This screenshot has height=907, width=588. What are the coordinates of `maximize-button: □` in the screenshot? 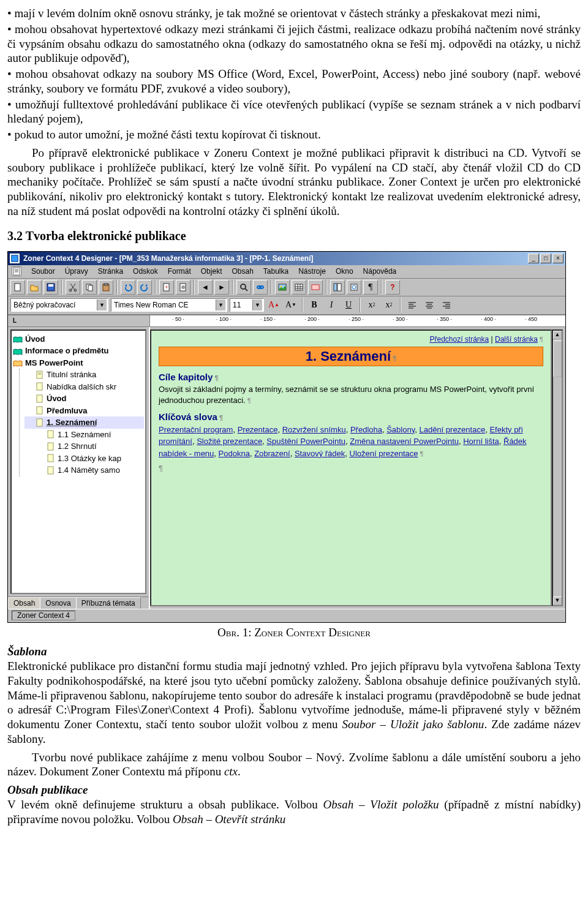 It's located at (546, 258).